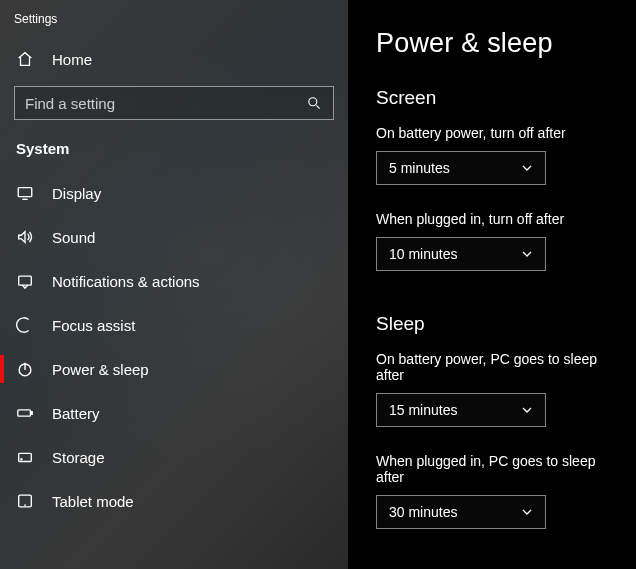 The image size is (636, 569). I want to click on nav-focus-assist: Focus assist, so click(174, 325).